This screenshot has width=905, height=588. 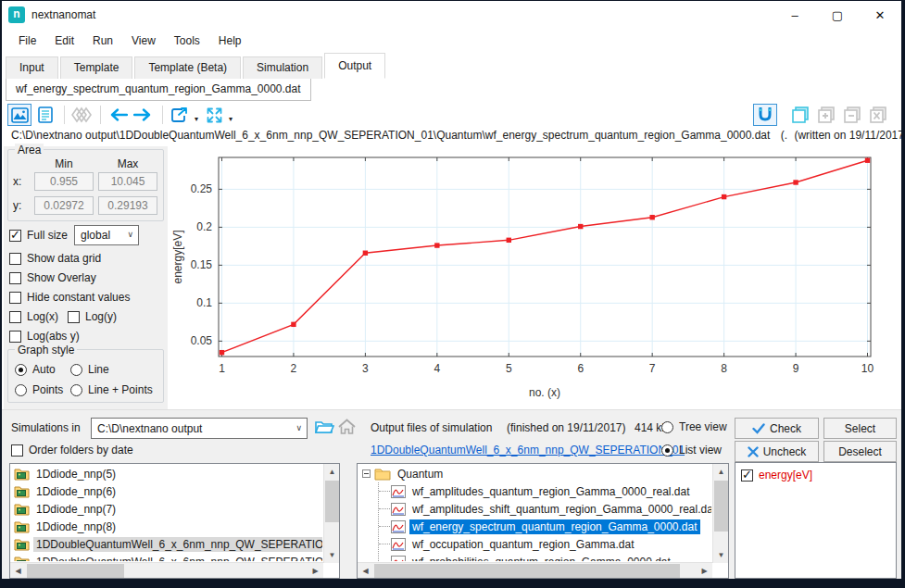 What do you see at coordinates (800, 115) in the screenshot?
I see `clone-plot-icon` at bounding box center [800, 115].